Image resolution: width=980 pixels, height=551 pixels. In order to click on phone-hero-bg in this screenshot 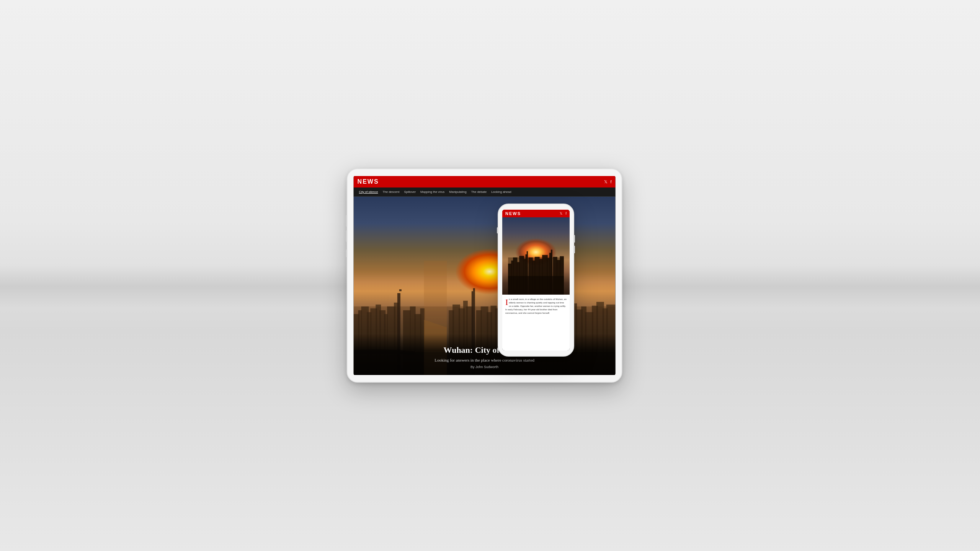, I will do `click(536, 256)`.